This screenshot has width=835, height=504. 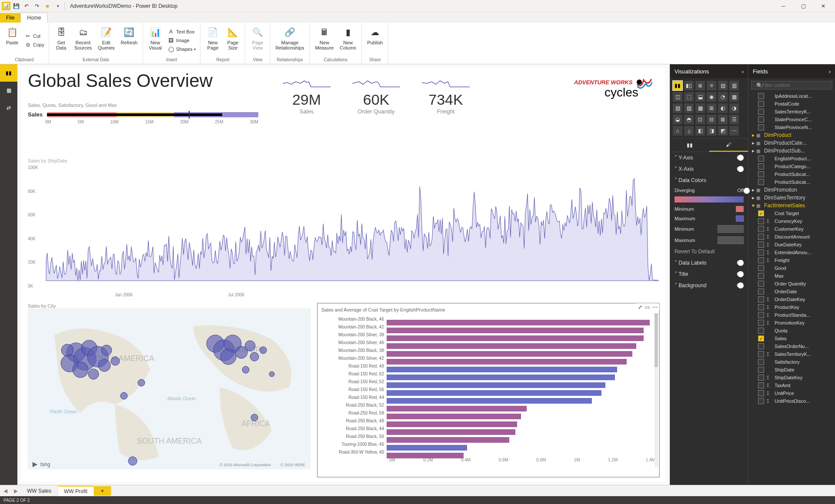 I want to click on viz-type-icon: ▦, so click(x=734, y=97).